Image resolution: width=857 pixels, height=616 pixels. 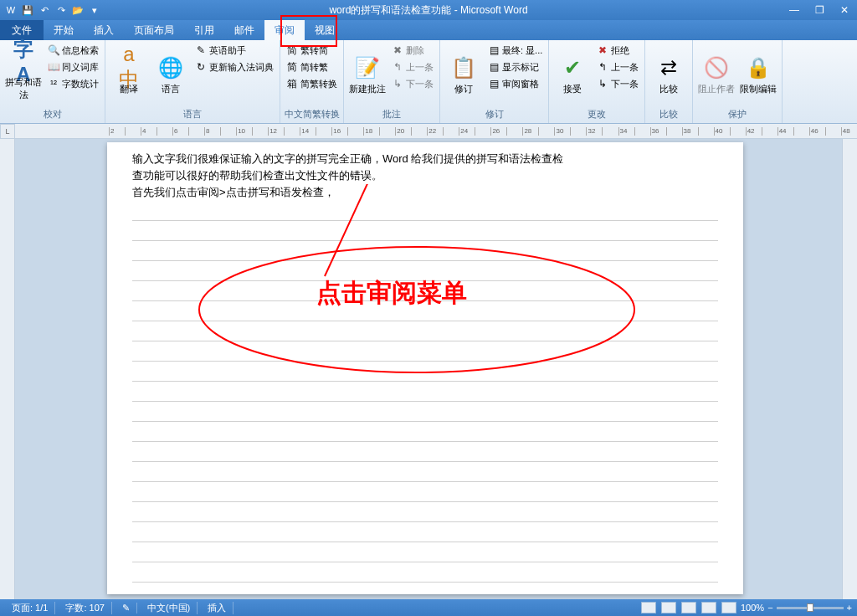 I want to click on globe-icon: 🌐, so click(x=171, y=68).